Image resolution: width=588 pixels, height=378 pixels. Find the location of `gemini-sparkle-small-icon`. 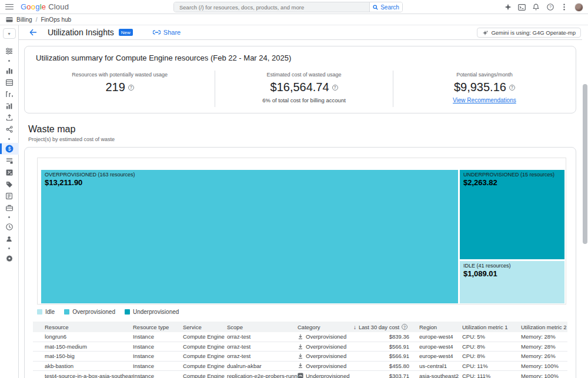

gemini-sparkle-small-icon is located at coordinates (485, 33).